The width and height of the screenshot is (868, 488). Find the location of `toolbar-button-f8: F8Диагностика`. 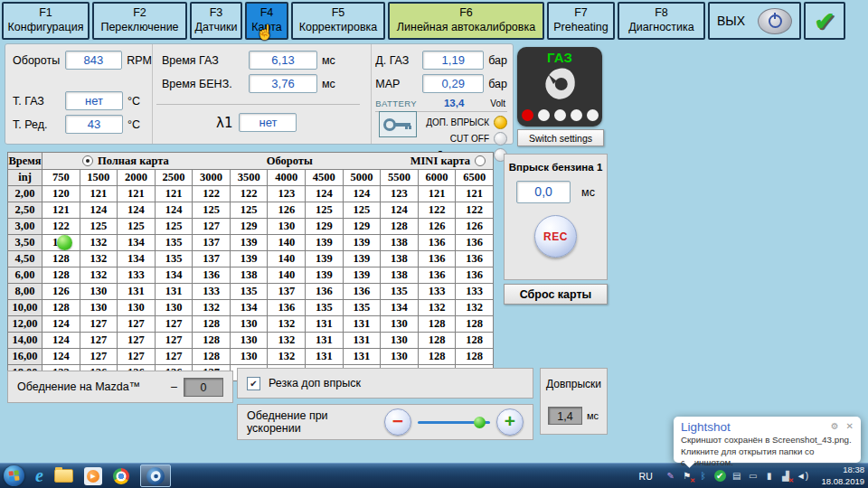

toolbar-button-f8: F8Диагностика is located at coordinates (662, 21).